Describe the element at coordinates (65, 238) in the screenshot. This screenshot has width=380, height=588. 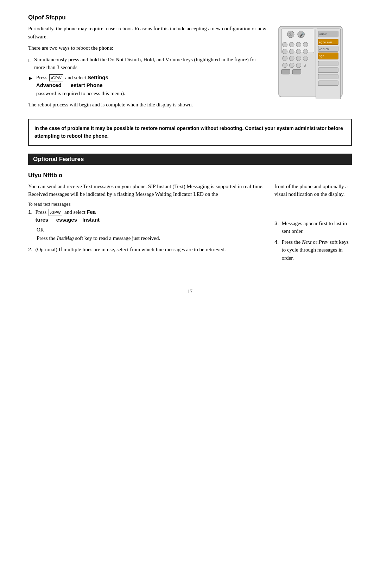
I see `instmsg-key: InstMsg` at that location.